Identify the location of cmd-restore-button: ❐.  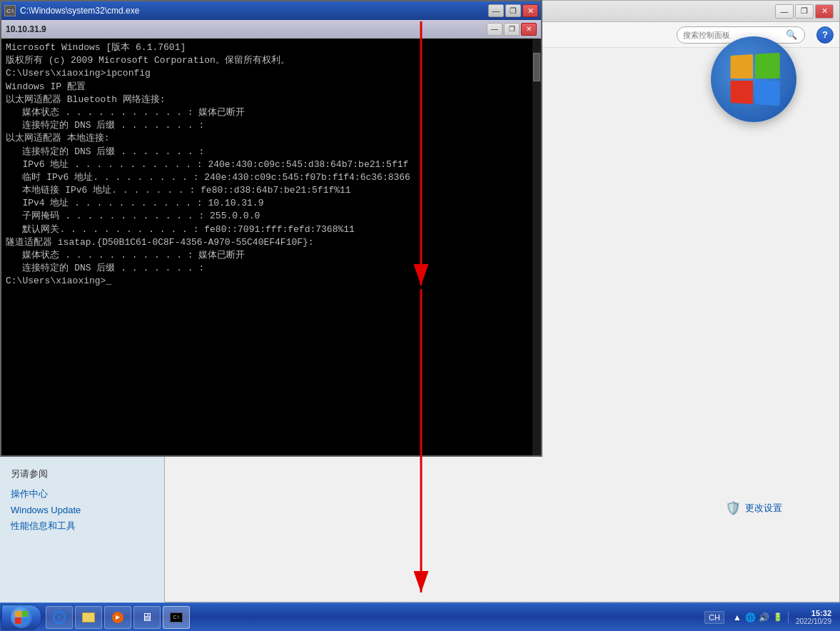
(513, 11).